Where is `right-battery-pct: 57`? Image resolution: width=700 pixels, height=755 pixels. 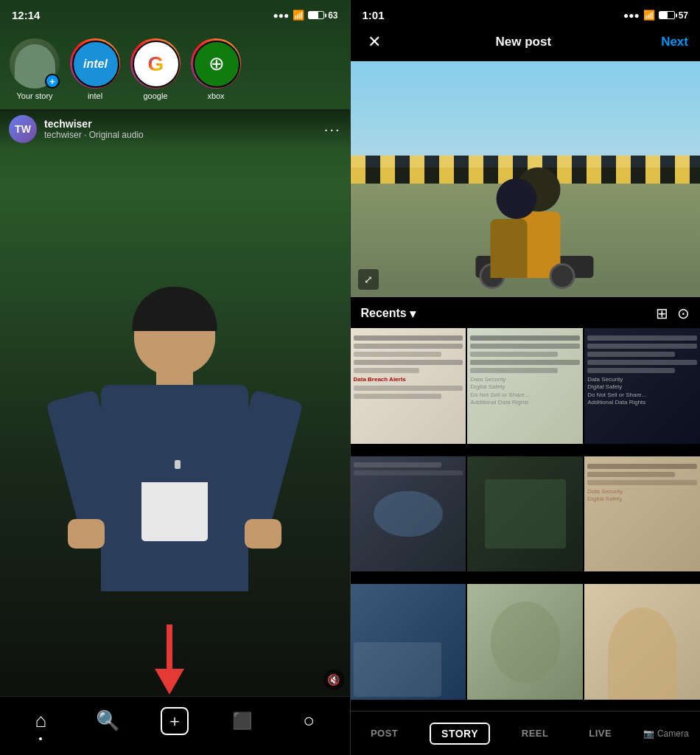
right-battery-pct: 57 is located at coordinates (684, 15).